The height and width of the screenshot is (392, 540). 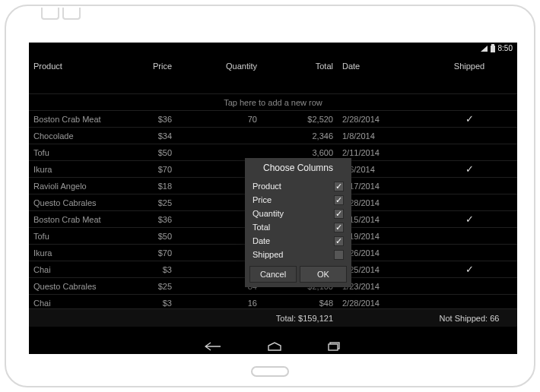 What do you see at coordinates (484, 49) in the screenshot?
I see `signal-icon` at bounding box center [484, 49].